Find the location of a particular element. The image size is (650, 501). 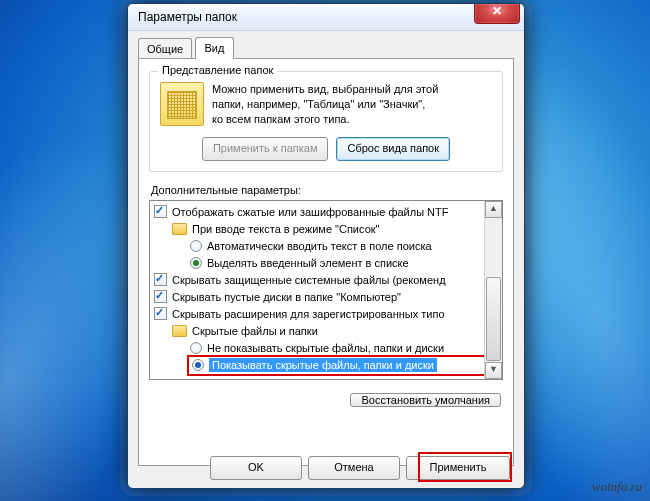

tree-label: Скрывать расширения для зарегистрированн… is located at coordinates (308, 314).